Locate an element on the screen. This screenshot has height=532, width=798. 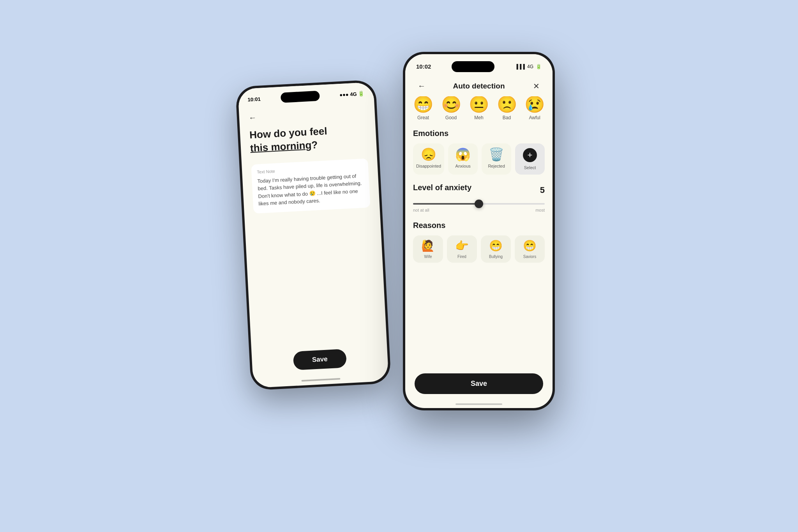
good-emoji: 😊 is located at coordinates (451, 104).